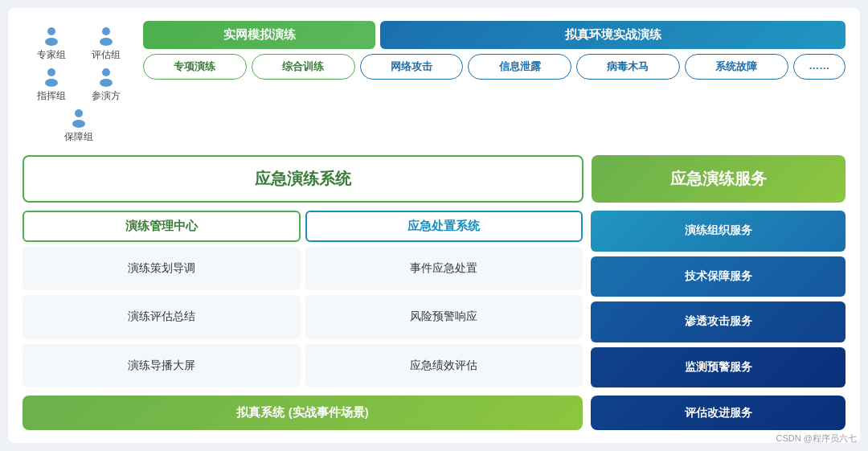 The height and width of the screenshot is (451, 868). Describe the element at coordinates (162, 366) in the screenshot. I see `cell-broadcast: 演练导播大屏` at that location.